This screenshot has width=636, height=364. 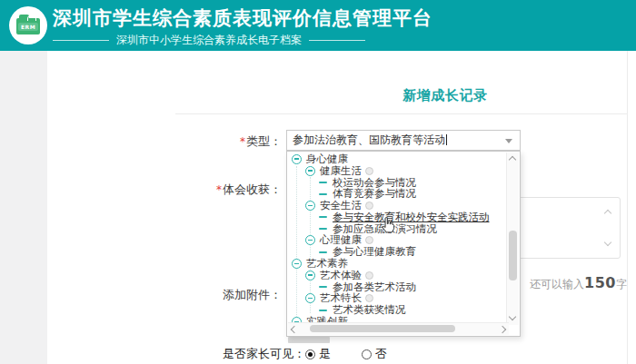 What do you see at coordinates (447, 140) in the screenshot?
I see `text-caret` at bounding box center [447, 140].